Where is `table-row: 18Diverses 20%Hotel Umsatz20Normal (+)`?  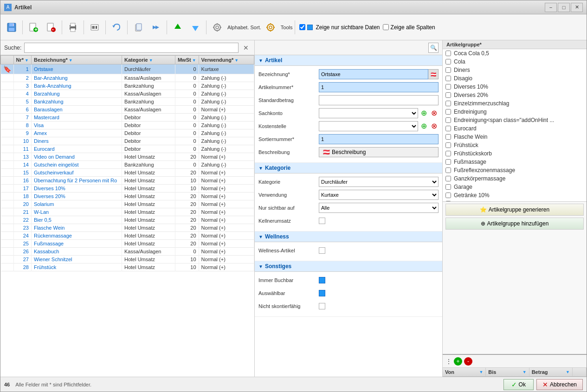 table-row: 18Diverses 20%Hotel Umsatz20Normal (+) is located at coordinates (128, 197).